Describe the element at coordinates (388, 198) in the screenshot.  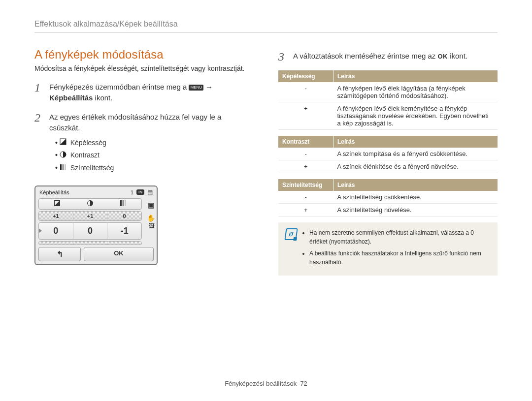
I see `saturation-table: SzíntelítettségLeírás -A színtelítettség…` at that location.